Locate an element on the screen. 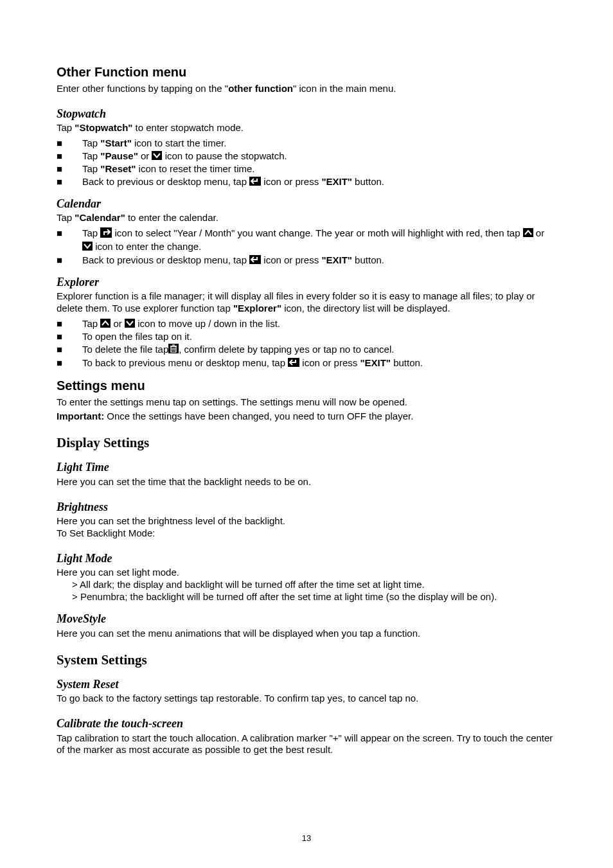 The width and height of the screenshot is (613, 868). calendar-intro: Tap "Calendar" to enter the calendar. is located at coordinates (306, 218).